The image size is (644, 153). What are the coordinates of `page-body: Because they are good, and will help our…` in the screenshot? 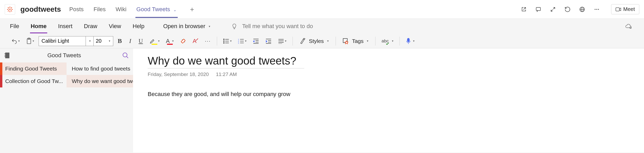 It's located at (389, 94).